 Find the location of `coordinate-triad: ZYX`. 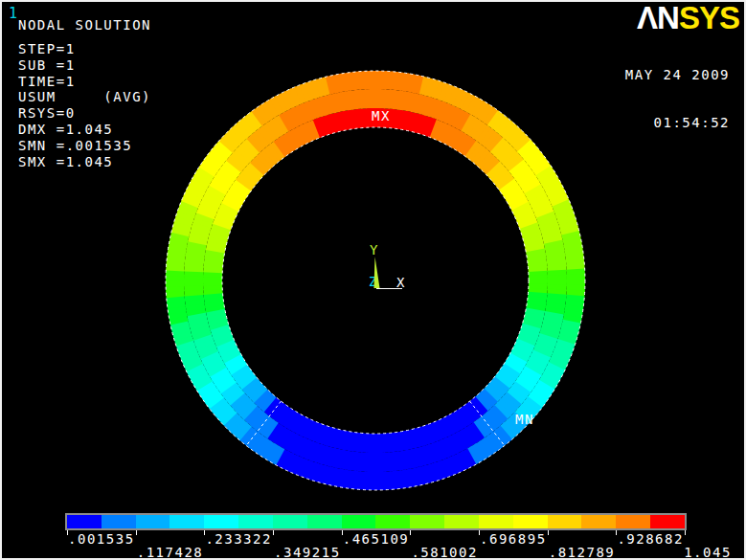

coordinate-triad: ZYX is located at coordinates (387, 266).